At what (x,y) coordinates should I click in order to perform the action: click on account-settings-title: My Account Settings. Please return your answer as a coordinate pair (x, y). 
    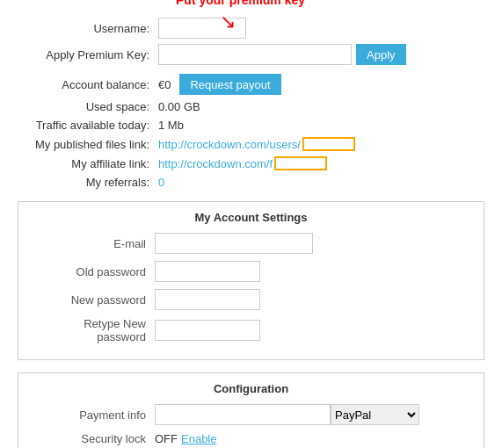
    Looking at the image, I should click on (251, 218).